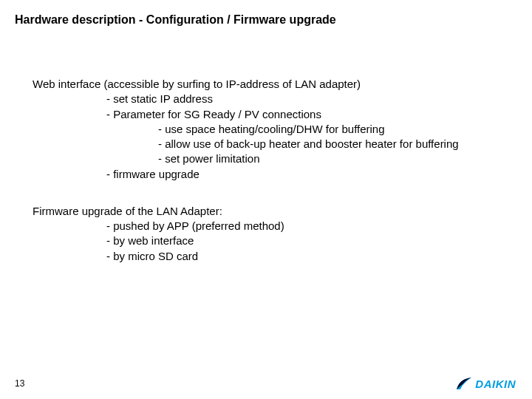  I want to click on page-title: Hardware description - Configuration / F…, so click(176, 20).